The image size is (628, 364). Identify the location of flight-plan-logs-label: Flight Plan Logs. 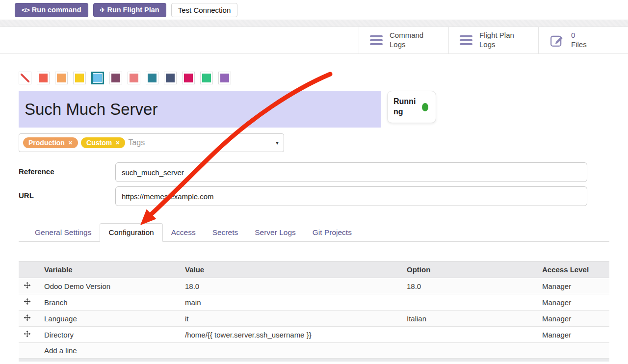
(500, 40).